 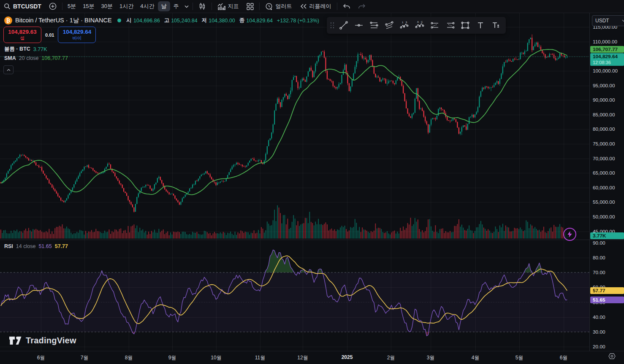 I want to click on text-tool-button, so click(x=480, y=25).